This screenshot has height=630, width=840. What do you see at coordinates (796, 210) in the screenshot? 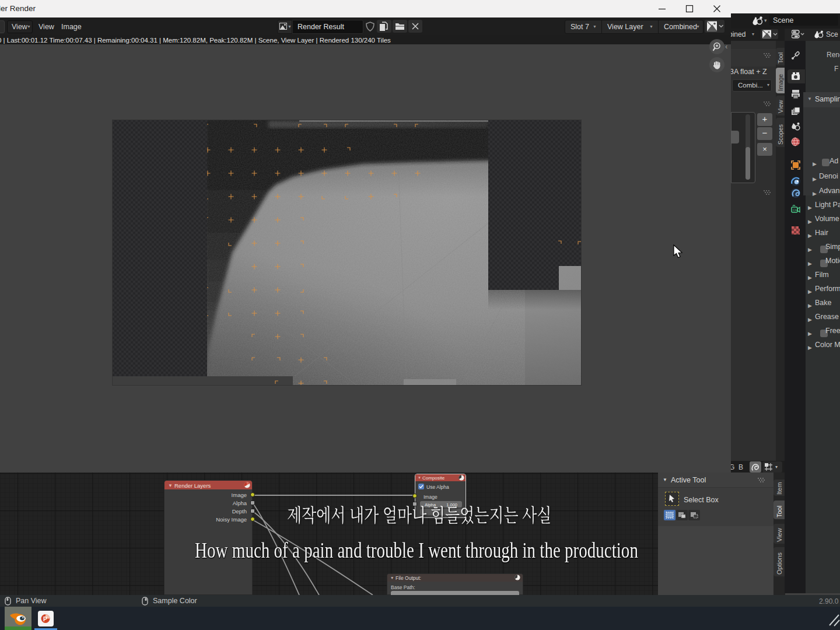
I see `svg-text: CH` at bounding box center [796, 210].